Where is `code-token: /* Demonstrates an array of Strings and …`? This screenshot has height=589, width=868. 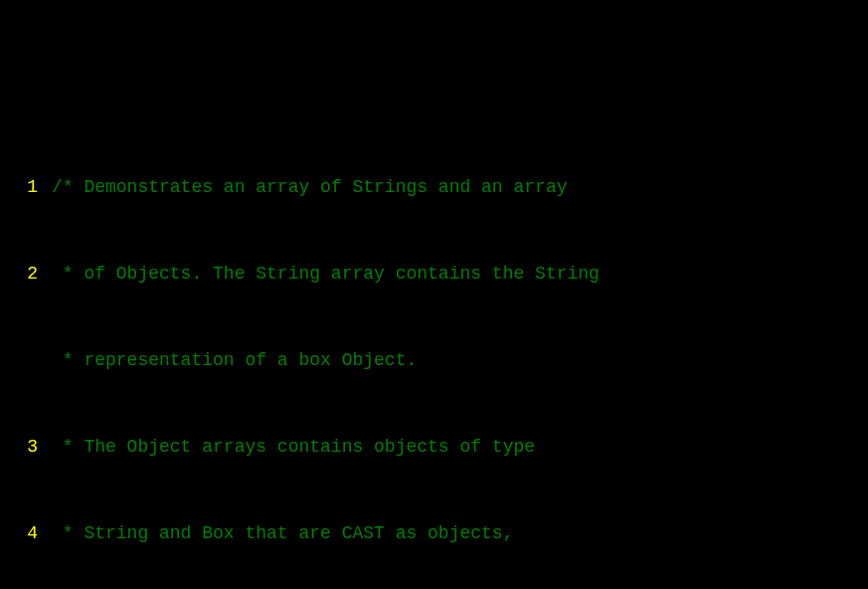 code-token: /* Demonstrates an array of Strings and … is located at coordinates (309, 187).